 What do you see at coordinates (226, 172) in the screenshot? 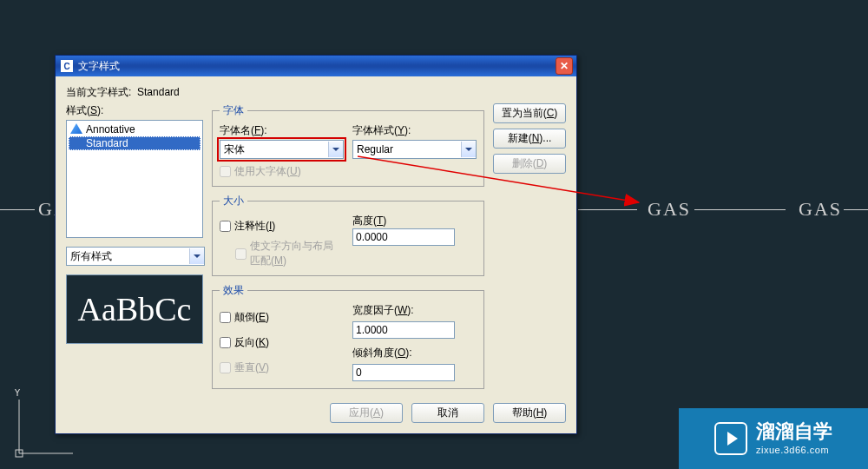
I see `bigfont-checkbox` at bounding box center [226, 172].